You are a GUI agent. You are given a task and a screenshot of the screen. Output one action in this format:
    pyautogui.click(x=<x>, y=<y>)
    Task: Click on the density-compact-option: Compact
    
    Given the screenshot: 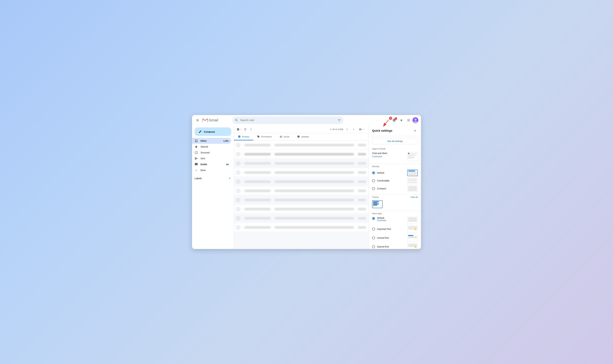 What is the action you would take?
    pyautogui.click(x=395, y=188)
    